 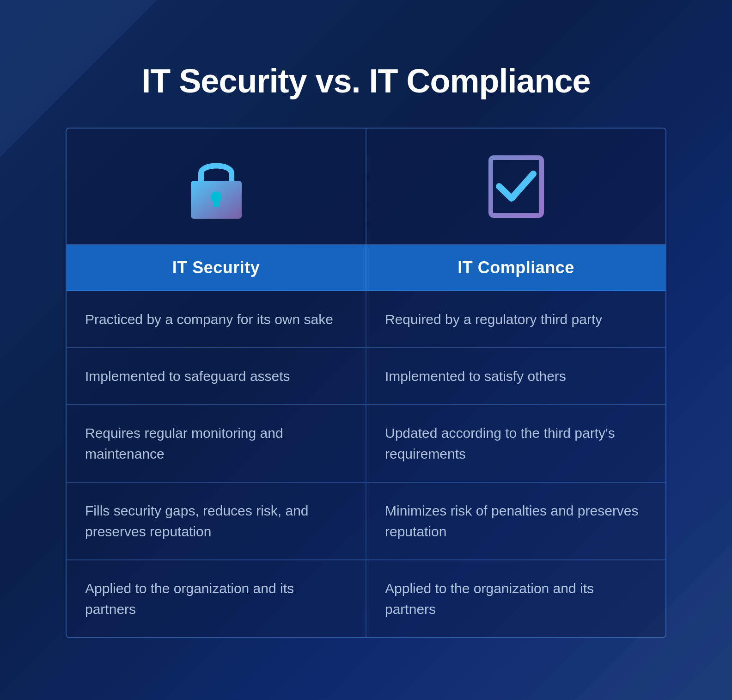 I want to click on icon-row, so click(x=366, y=187).